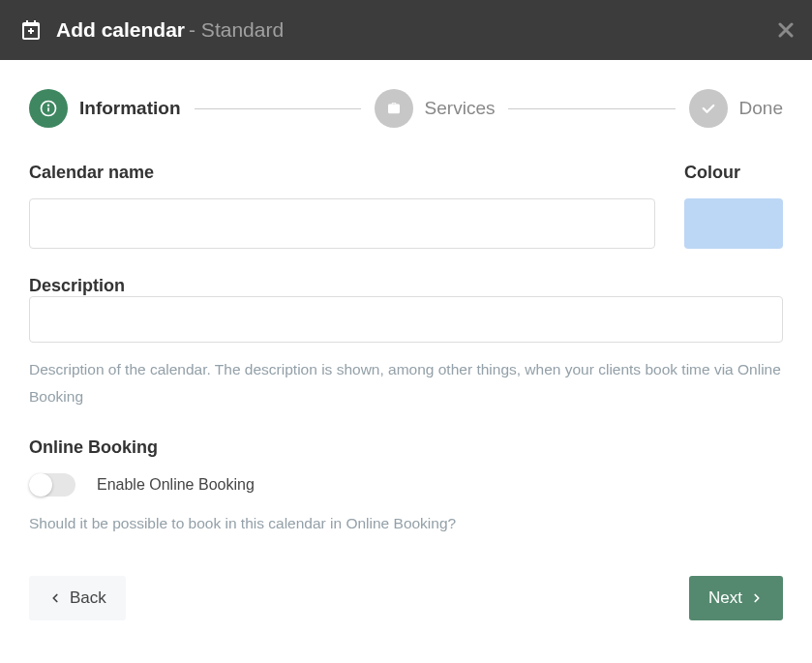 The width and height of the screenshot is (812, 663). Describe the element at coordinates (406, 108) in the screenshot. I see `wizard-stepper: Information Services Done` at that location.